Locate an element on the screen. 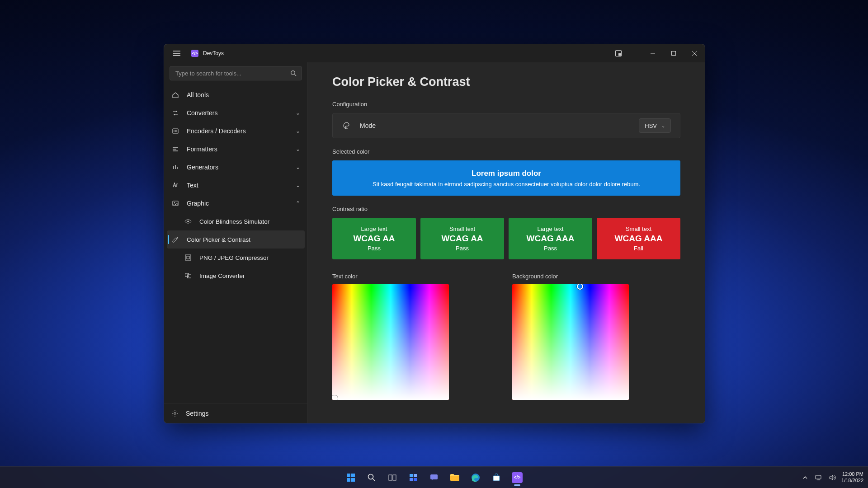 The width and height of the screenshot is (868, 488). text-color-picker is located at coordinates (391, 342).